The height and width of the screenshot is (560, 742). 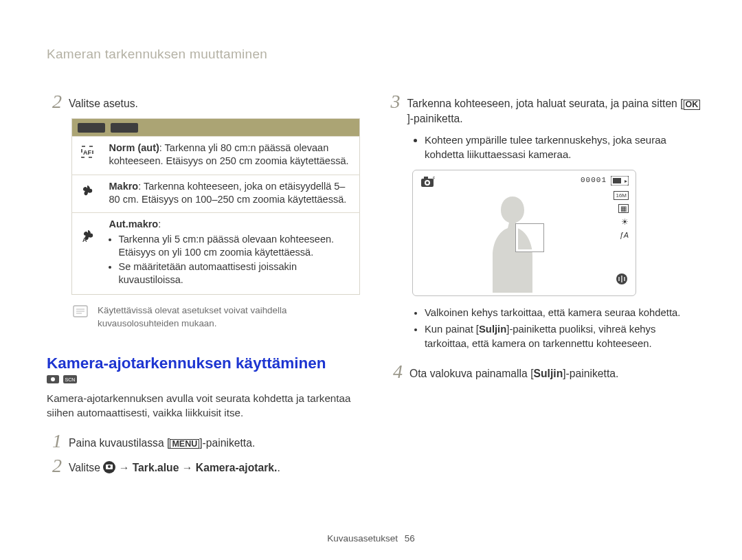 What do you see at coordinates (232, 194) in the screenshot?
I see `row-body: Makro: Tarkenna kohteeseen, joka on etäi…` at bounding box center [232, 194].